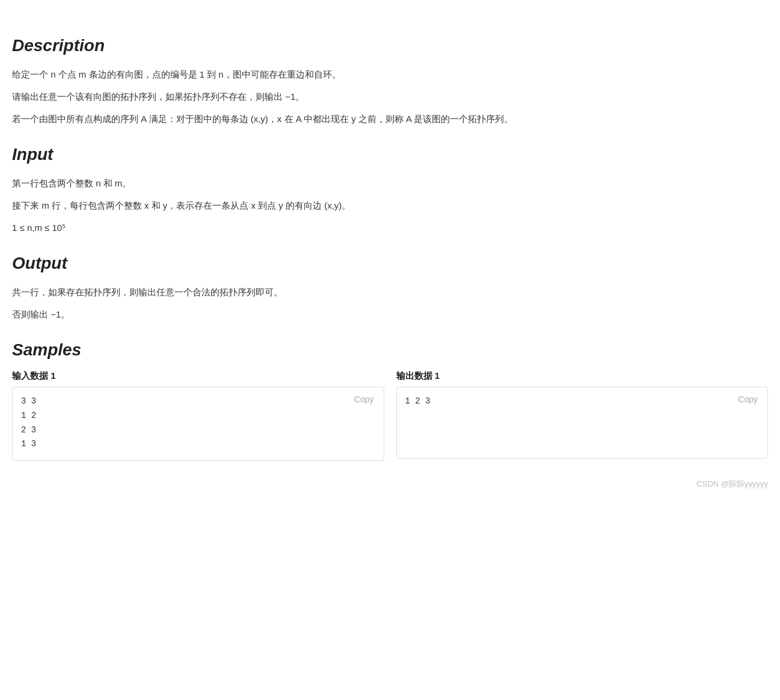  I want to click on output-title: Output, so click(390, 263).